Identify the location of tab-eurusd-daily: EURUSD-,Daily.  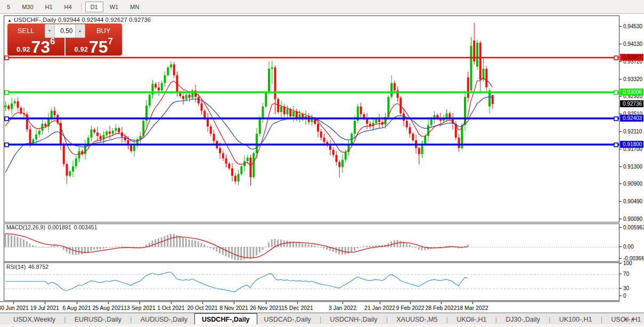
(98, 319).